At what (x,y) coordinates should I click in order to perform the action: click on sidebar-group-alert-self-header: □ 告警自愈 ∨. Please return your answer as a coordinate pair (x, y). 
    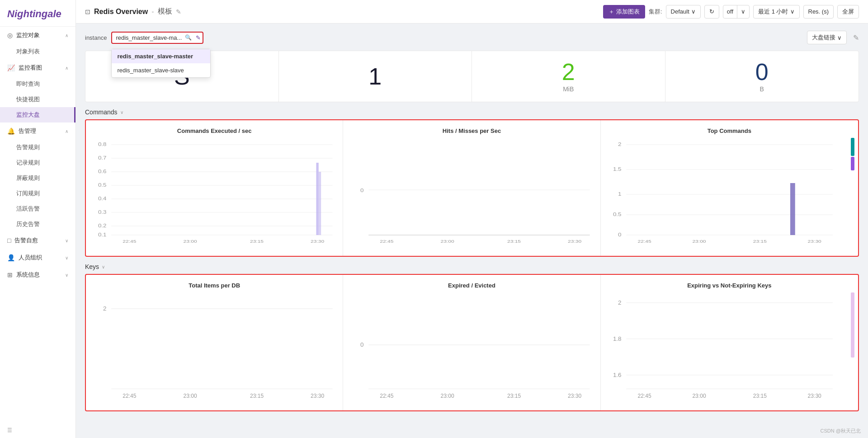
    Looking at the image, I should click on (38, 240).